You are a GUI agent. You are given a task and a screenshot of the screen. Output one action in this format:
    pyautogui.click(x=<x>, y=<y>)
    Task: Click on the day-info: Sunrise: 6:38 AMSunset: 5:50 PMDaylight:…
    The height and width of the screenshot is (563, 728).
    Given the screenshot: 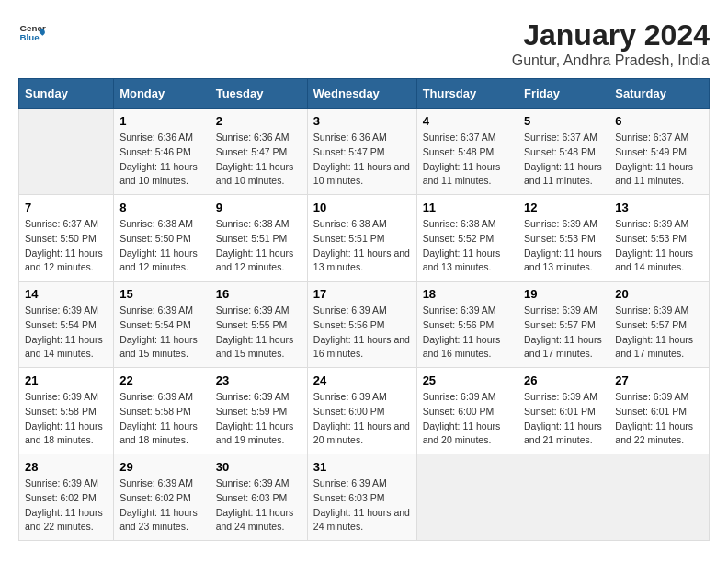 What is the action you would take?
    pyautogui.click(x=162, y=247)
    